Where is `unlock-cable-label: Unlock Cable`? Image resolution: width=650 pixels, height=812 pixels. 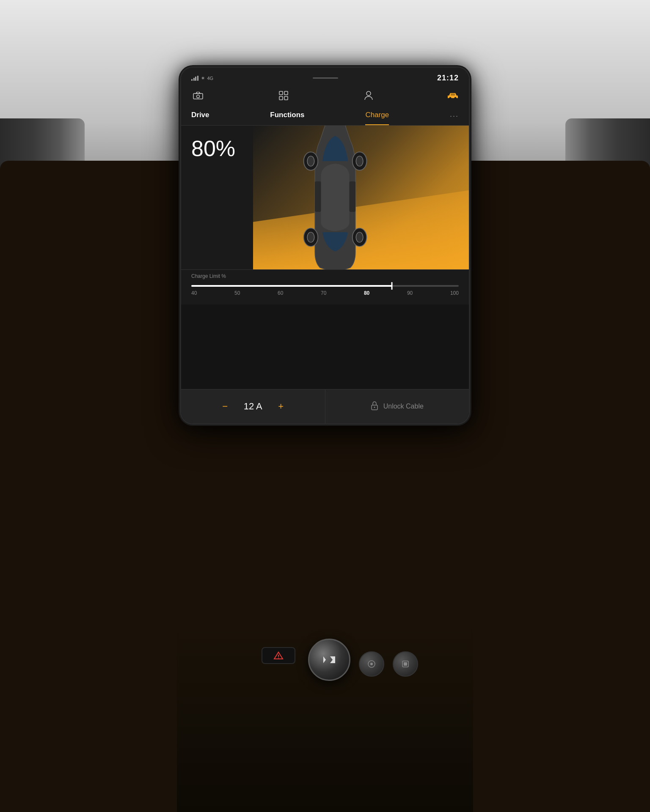 unlock-cable-label: Unlock Cable is located at coordinates (404, 406).